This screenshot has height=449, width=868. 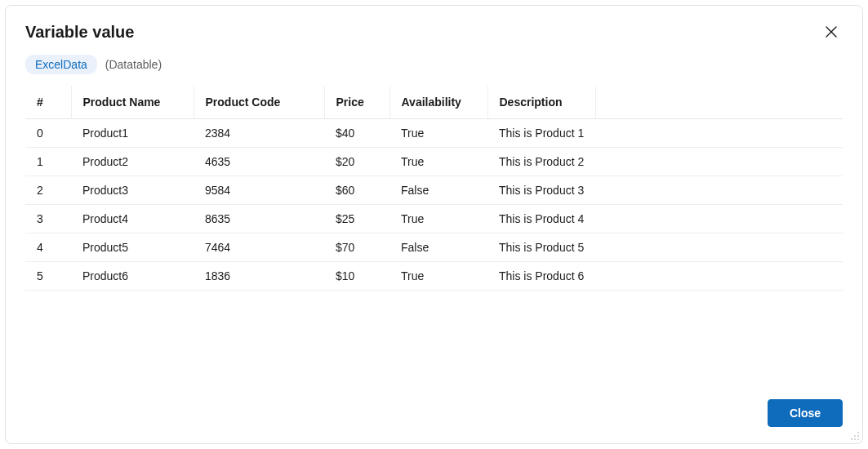 I want to click on table-row: 1Product24635$20TrueThis is Product 2, so click(x=434, y=162).